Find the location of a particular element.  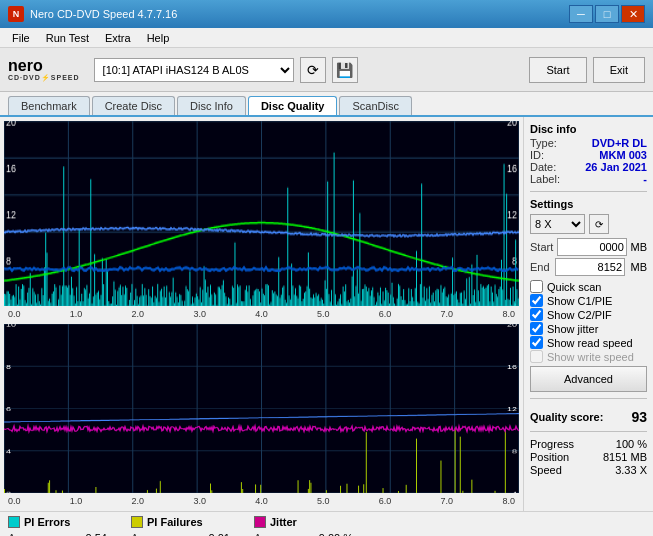

app-icon: N is located at coordinates (16, 14).